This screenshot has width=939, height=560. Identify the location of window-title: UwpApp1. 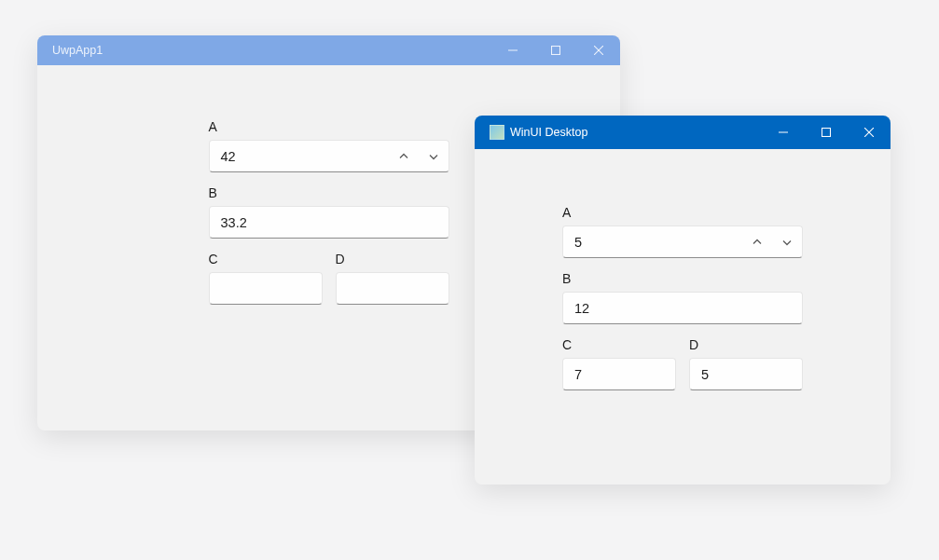
(272, 50).